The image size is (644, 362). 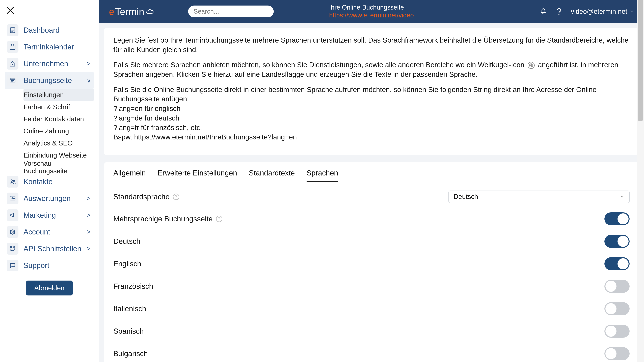 I want to click on booking-page-link: Ihre Online Buchungsseite https://www.eT…, so click(x=372, y=11).